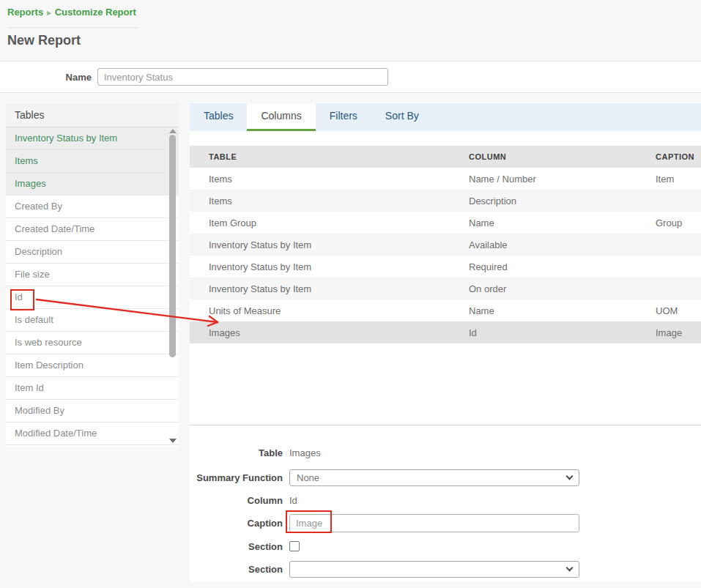 The width and height of the screenshot is (701, 588). Describe the element at coordinates (236, 453) in the screenshot. I see `table-field-label: Table` at that location.